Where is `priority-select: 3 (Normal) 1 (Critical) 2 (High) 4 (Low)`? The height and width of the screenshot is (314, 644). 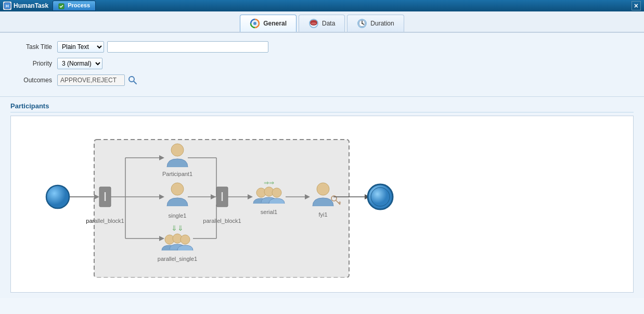 priority-select: 3 (Normal) 1 (Critical) 2 (High) 4 (Low) is located at coordinates (80, 64).